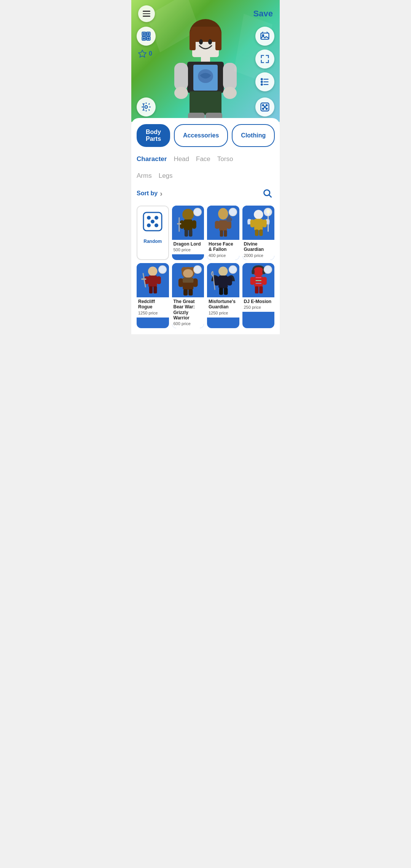 Image resolution: width=411 pixels, height=868 pixels. Describe the element at coordinates (151, 54) in the screenshot. I see `currency-value: 0` at that location.